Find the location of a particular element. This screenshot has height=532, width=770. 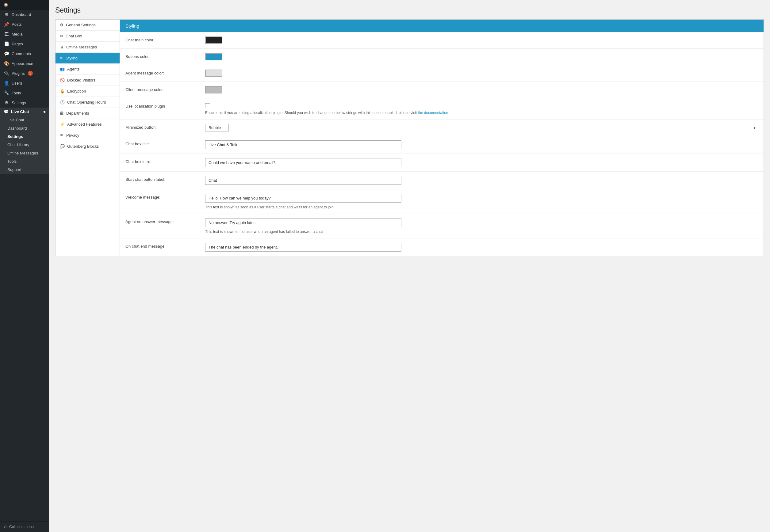

start-chat-button-input is located at coordinates (303, 180).